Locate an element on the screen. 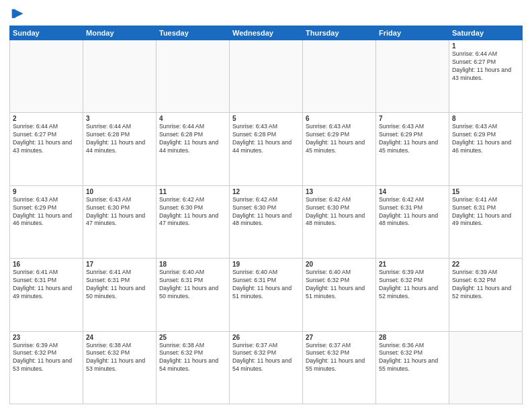  day-number: 16 is located at coordinates (46, 265).